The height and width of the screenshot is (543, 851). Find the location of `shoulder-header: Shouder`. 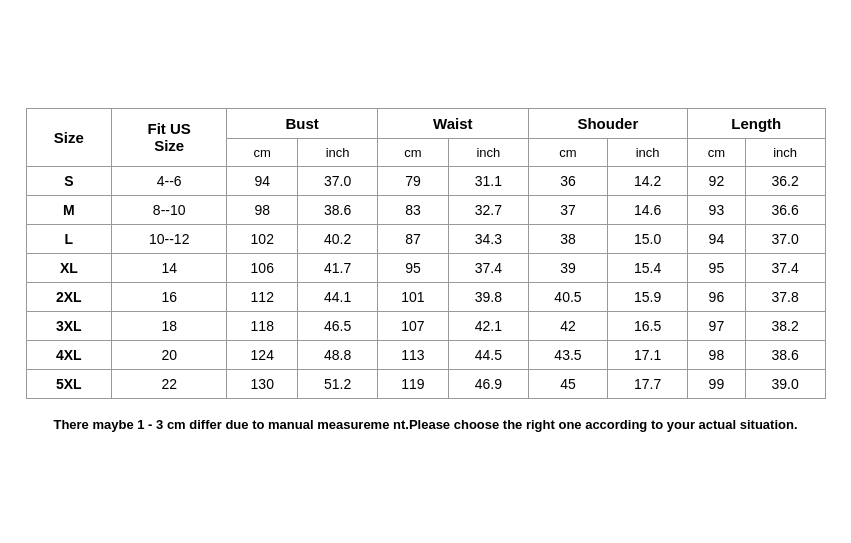

shoulder-header: Shouder is located at coordinates (608, 123).